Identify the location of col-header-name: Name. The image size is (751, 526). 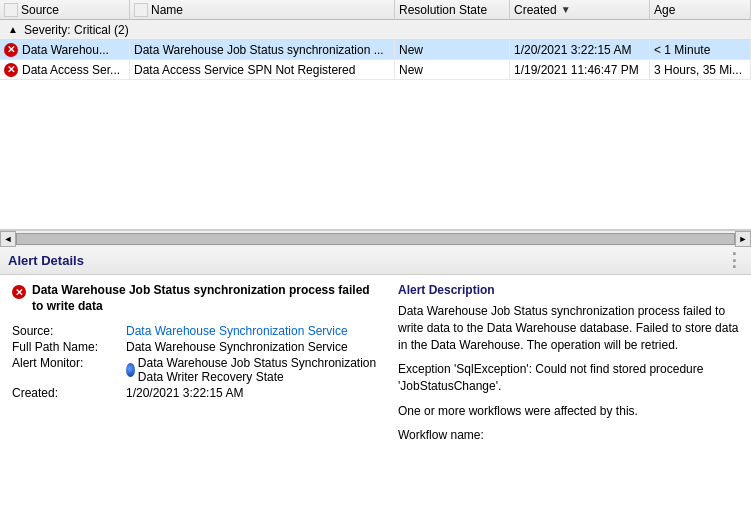
(262, 10).